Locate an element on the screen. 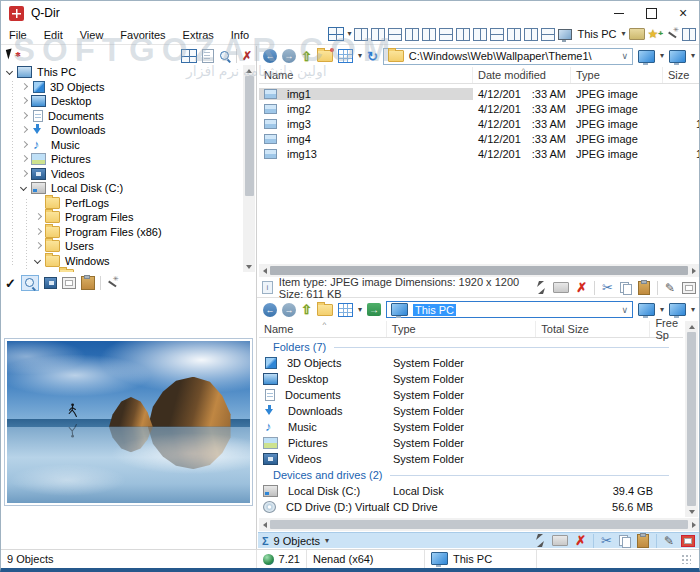  refresh-icon: ↻ is located at coordinates (372, 56).